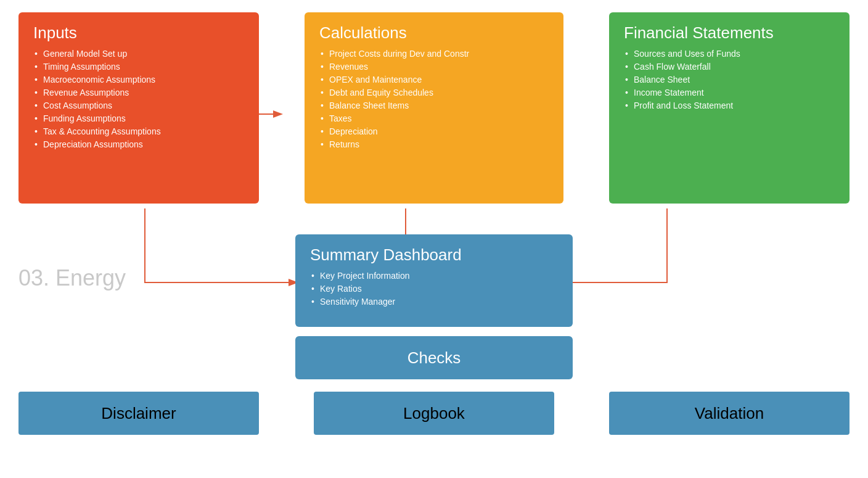  Describe the element at coordinates (729, 80) in the screenshot. I see `financial-statements-list: Sources and Uses of Funds Cash Flow Wate…` at that location.